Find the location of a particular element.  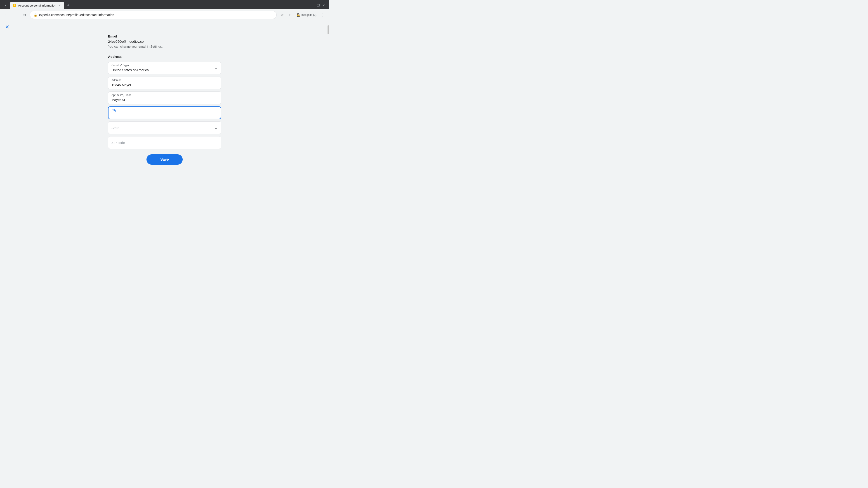

email-section-label: Email is located at coordinates (164, 36).